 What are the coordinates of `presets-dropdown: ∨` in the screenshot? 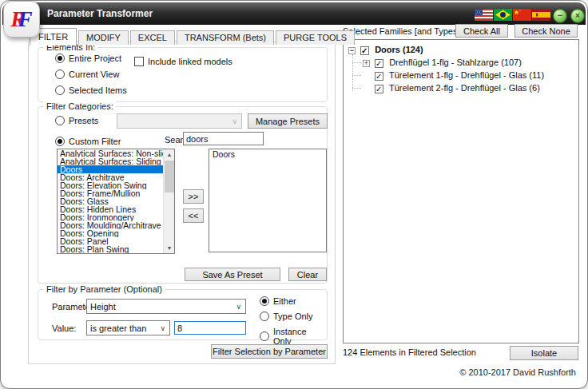 It's located at (179, 121).